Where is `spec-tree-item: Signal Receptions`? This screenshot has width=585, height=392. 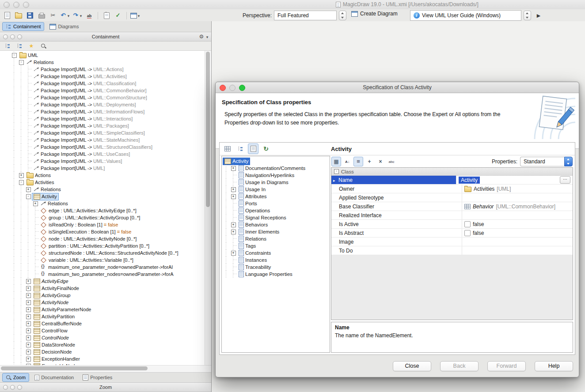 spec-tree-item: Signal Receptions is located at coordinates (276, 218).